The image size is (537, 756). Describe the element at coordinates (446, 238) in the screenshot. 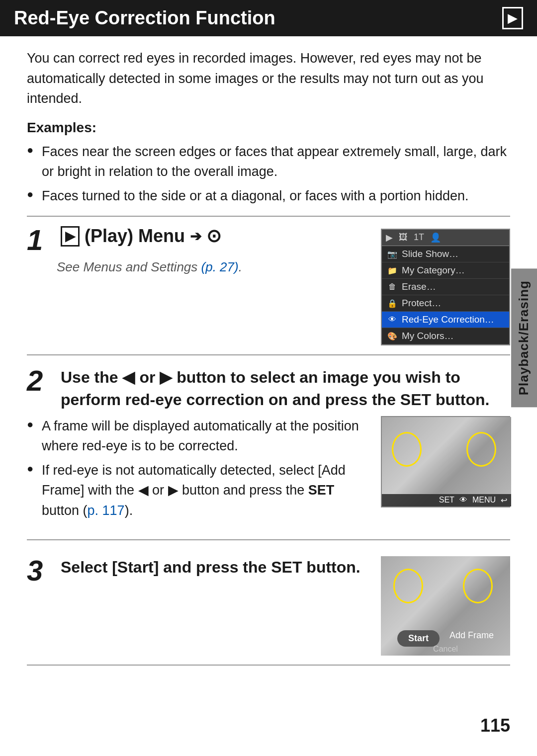

I see `camera-menu-header: ▶ 🖼 1T 👤` at that location.